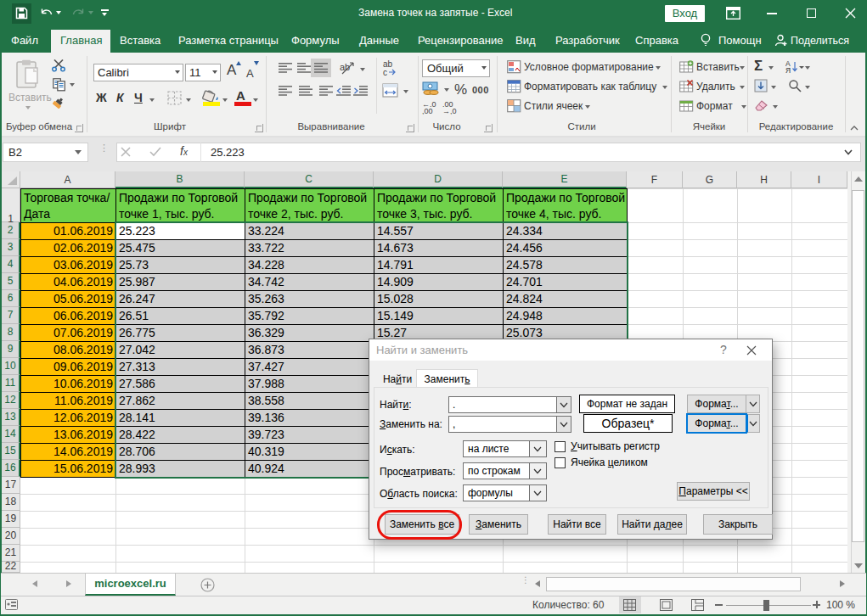 Image resolution: width=867 pixels, height=616 pixels. I want to click on svg-text: c, so click(386, 72).